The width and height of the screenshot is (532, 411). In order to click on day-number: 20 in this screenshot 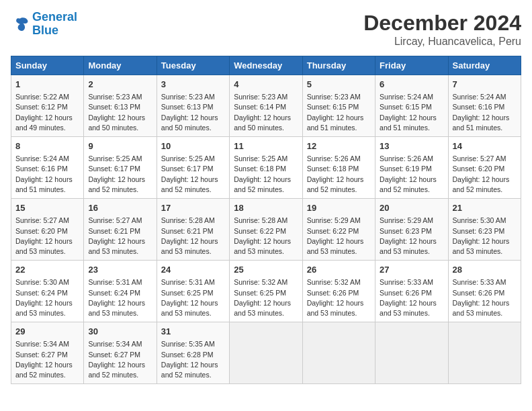, I will do `click(411, 208)`.